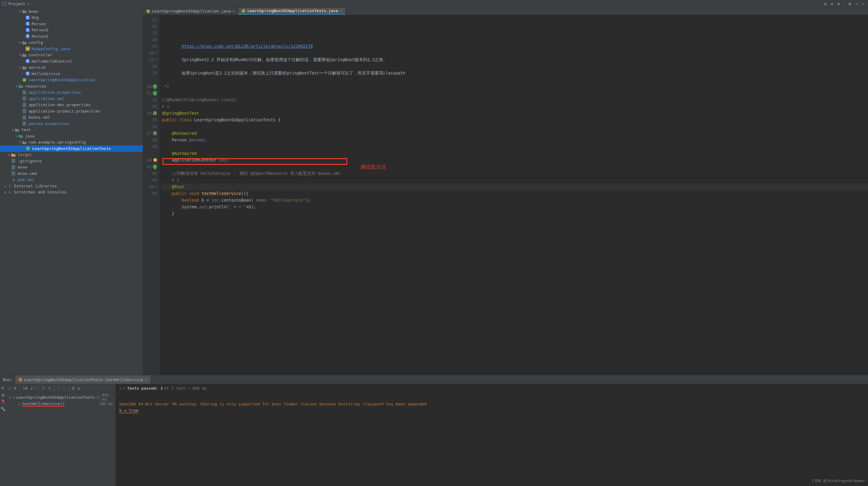 This screenshot has height=486, width=868. Describe the element at coordinates (71, 105) in the screenshot. I see `tree-item: application-dev.properties` at that location.